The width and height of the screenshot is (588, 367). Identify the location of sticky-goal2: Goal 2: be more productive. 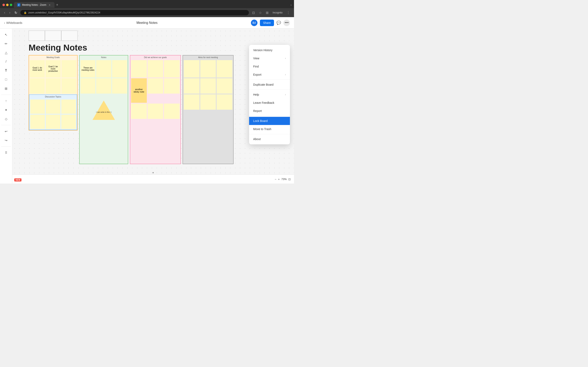
(53, 69).